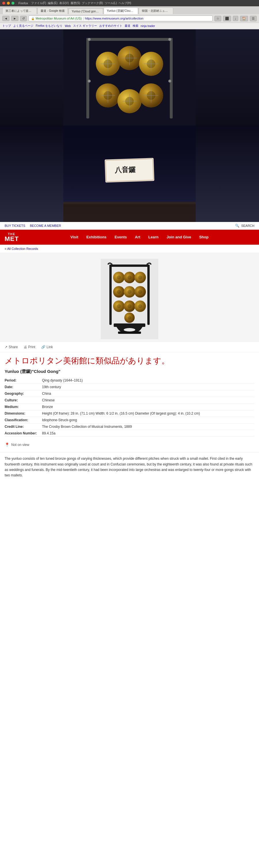  Describe the element at coordinates (47, 347) in the screenshot. I see `link-link: 🔗 Link` at that location.